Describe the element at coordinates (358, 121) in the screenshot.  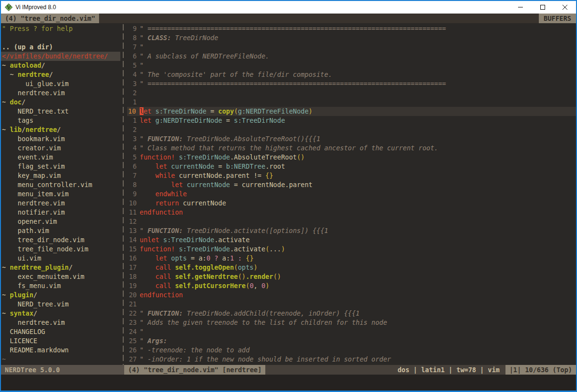
I see `code-text: let g:NERDTreeDirNode = s:TreeDirNode` at that location.